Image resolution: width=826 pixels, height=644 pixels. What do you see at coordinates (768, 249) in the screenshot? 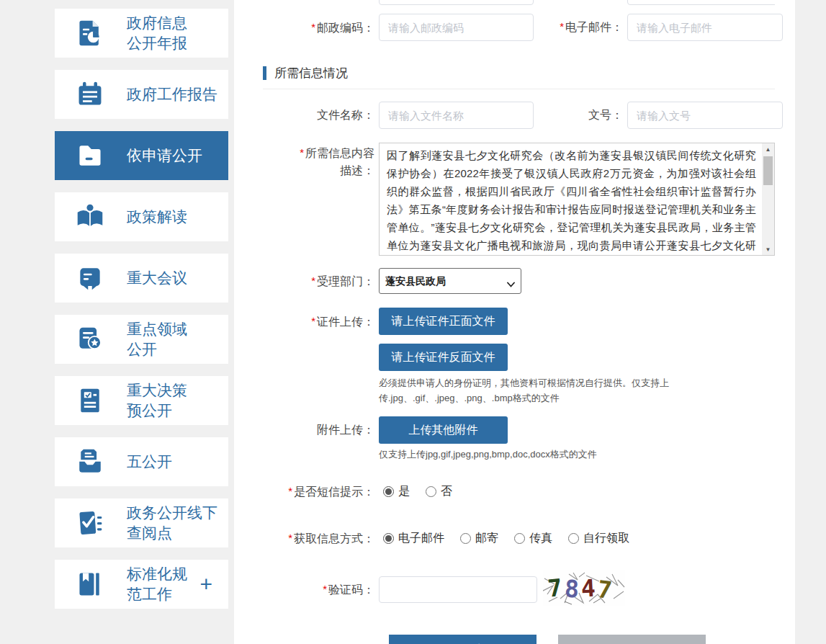
I see `scroll-down-icon: ▼` at bounding box center [768, 249].